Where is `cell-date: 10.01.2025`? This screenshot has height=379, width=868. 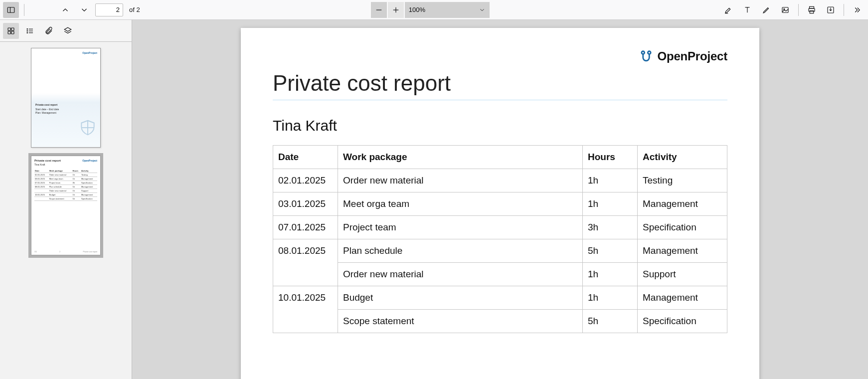
cell-date: 10.01.2025 is located at coordinates (306, 298).